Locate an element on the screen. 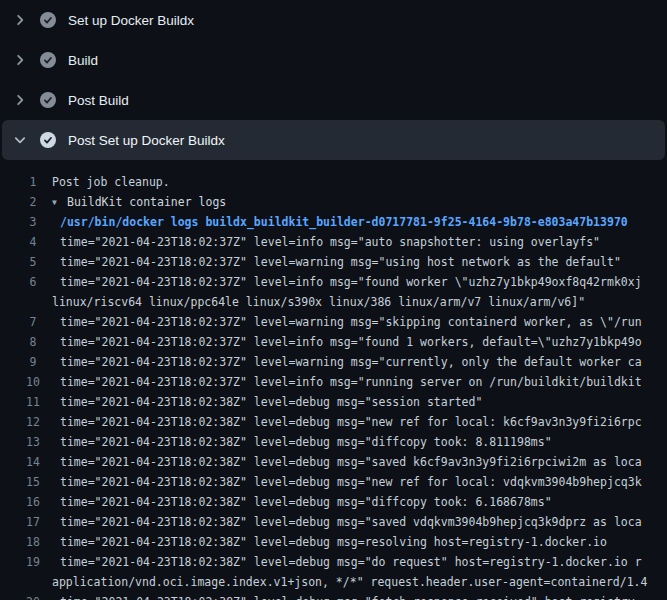 This screenshot has height=600, width=667. log-line: 9 time="2021-04-23T18:02:37Z" level=warn… is located at coordinates (334, 362).